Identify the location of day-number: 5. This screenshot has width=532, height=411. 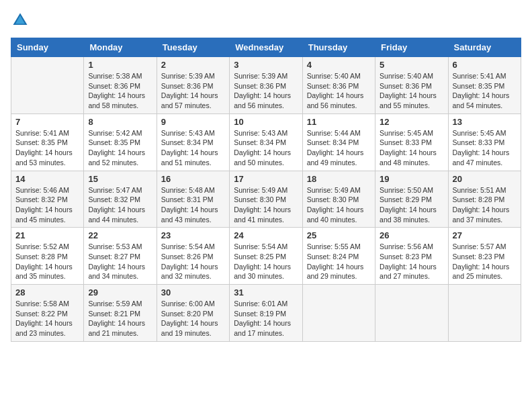
(411, 64).